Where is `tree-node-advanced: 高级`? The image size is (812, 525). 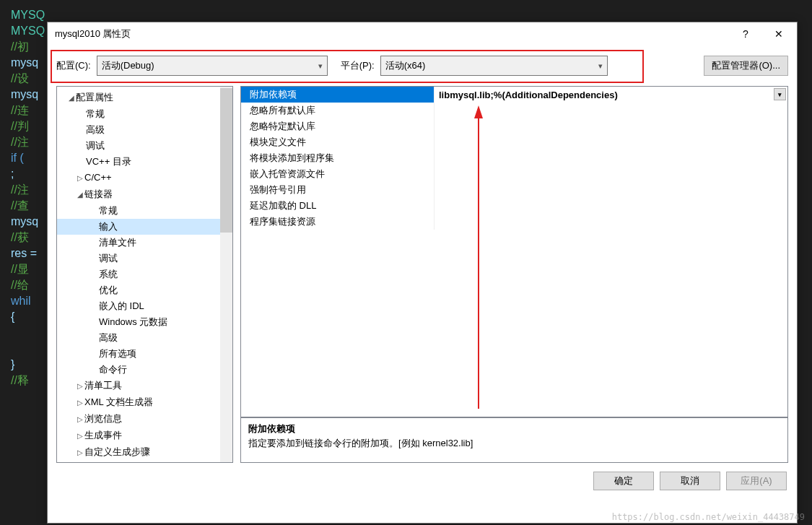 tree-node-advanced: 高级 is located at coordinates (144, 130).